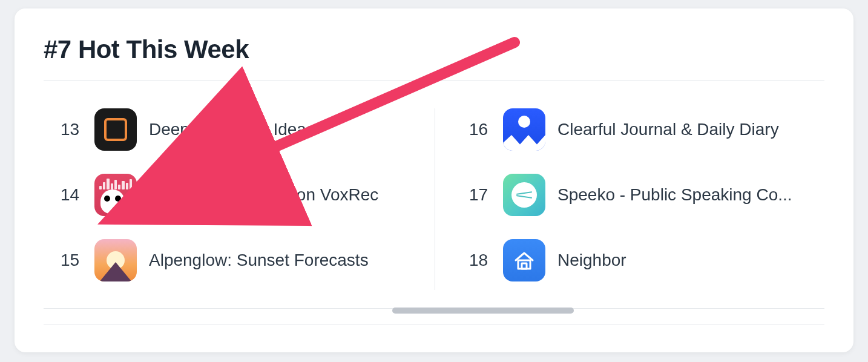 The height and width of the screenshot is (362, 868). I want to click on app-name: Deepstash: Key Ideas, so click(232, 130).